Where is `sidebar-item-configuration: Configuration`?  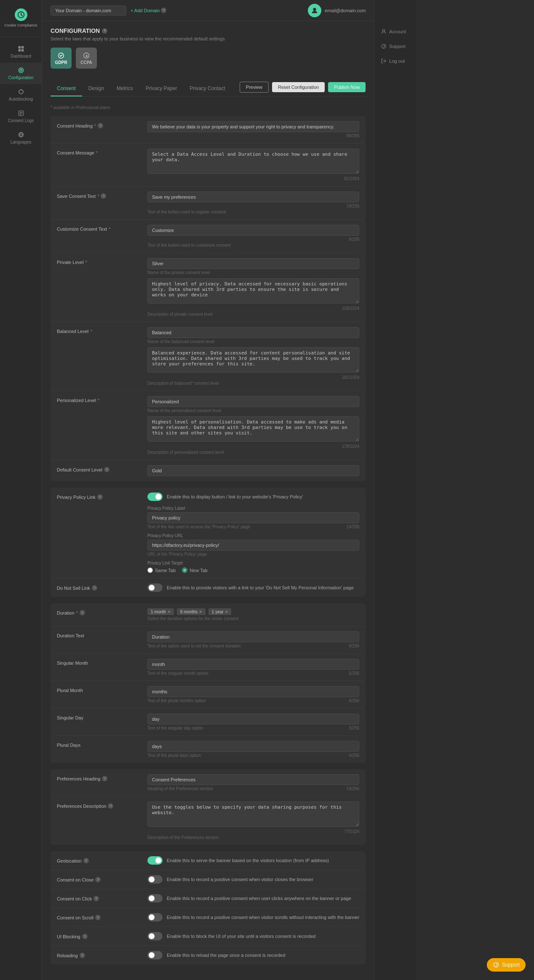
sidebar-item-configuration: Configuration is located at coordinates (21, 73).